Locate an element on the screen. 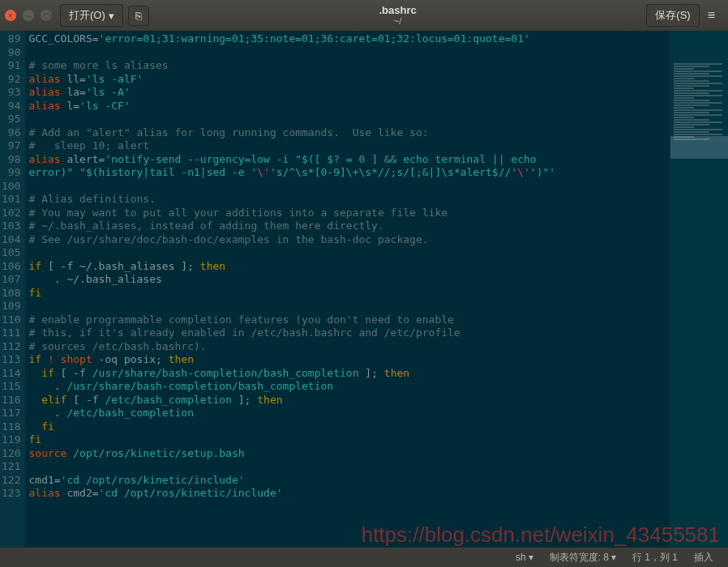  new-tab-icon: ⎘ is located at coordinates (139, 16).